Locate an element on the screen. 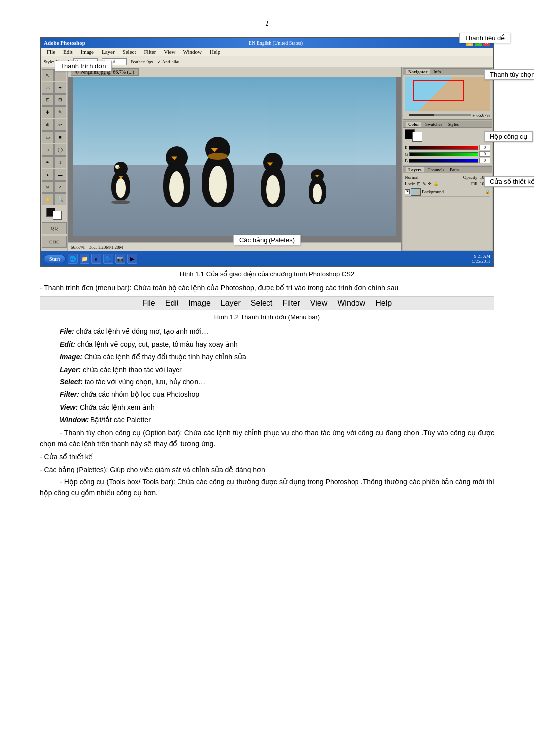 Image resolution: width=534 pixels, height=756 pixels. ps-nav-zoom-out-icon: – is located at coordinates (406, 115).